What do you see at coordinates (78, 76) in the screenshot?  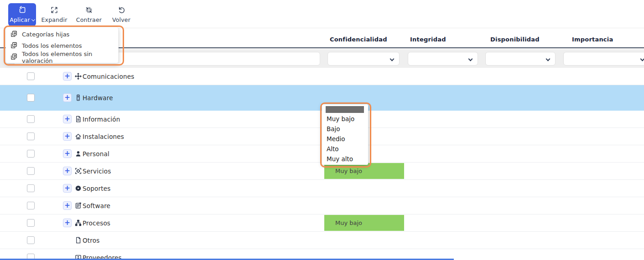 I see `network-icon` at bounding box center [78, 76].